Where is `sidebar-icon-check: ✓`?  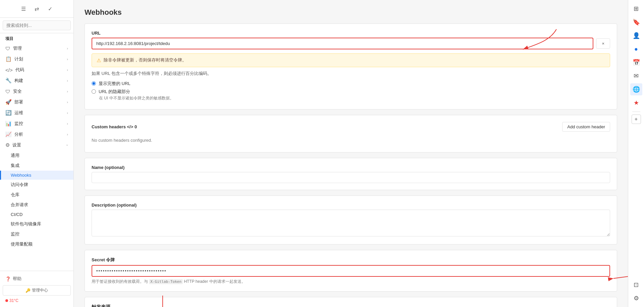 sidebar-icon-check: ✓ is located at coordinates (50, 9).